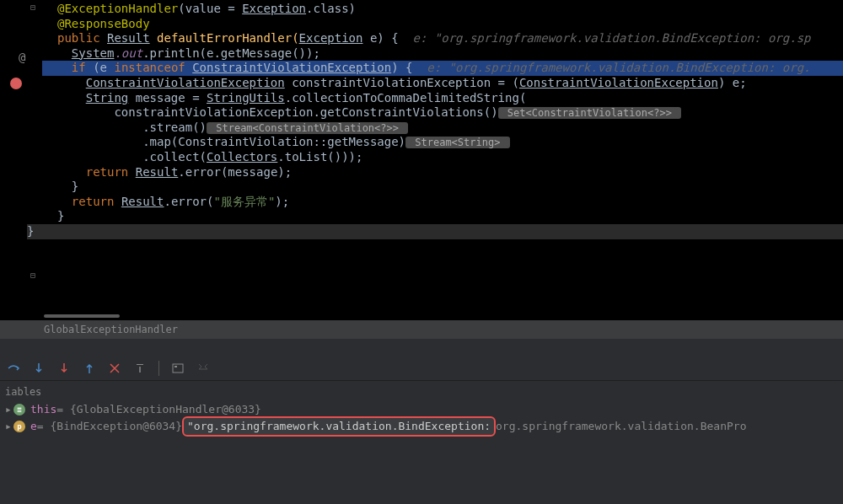  What do you see at coordinates (19, 426) in the screenshot?
I see `param-icon: p` at bounding box center [19, 426].